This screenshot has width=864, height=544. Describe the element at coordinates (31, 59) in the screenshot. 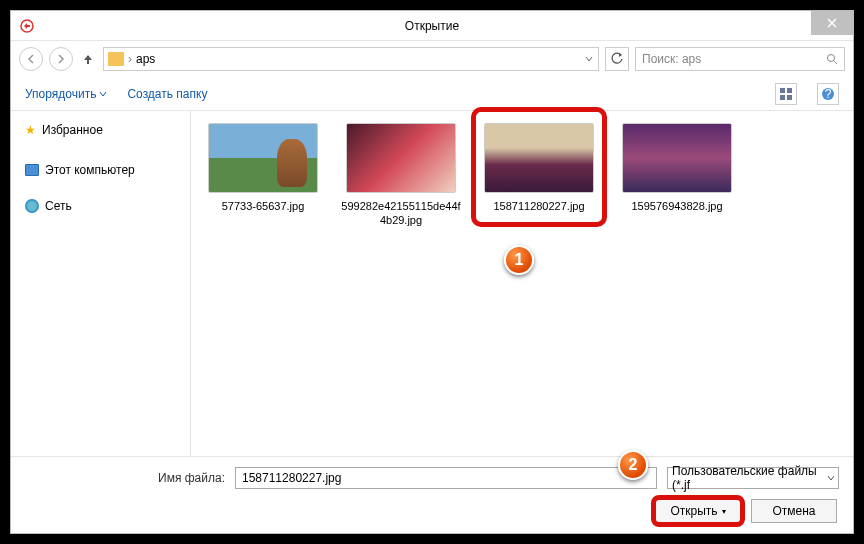

I see `arrow-left-icon` at that location.